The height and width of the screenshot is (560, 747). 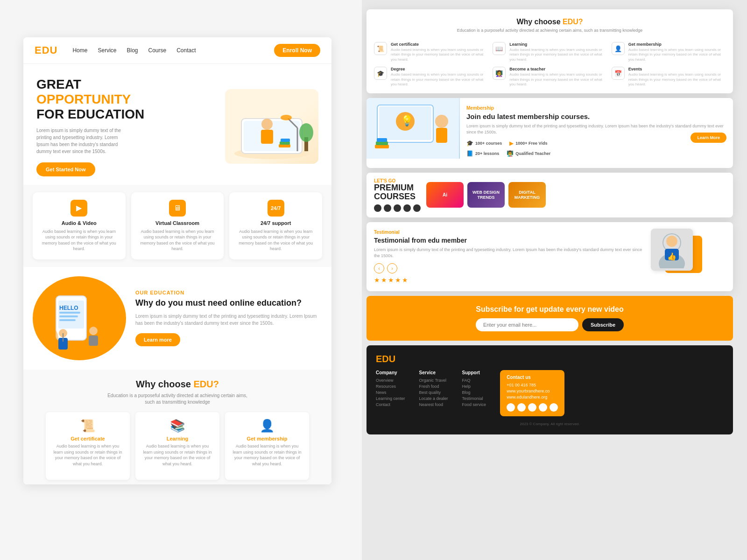 What do you see at coordinates (509, 257) in the screenshot?
I see `testimonial-content: Testimonial Testimonial from edu member …` at bounding box center [509, 257].